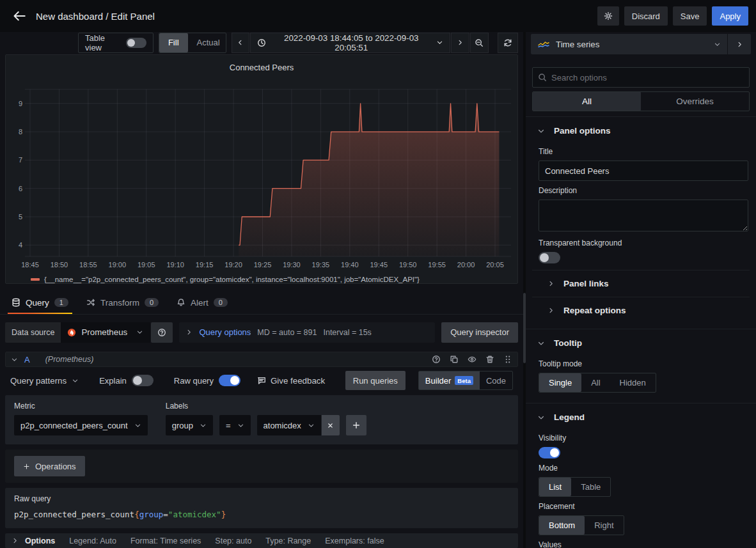  I want to click on query-options-label: Query options, so click(225, 333).